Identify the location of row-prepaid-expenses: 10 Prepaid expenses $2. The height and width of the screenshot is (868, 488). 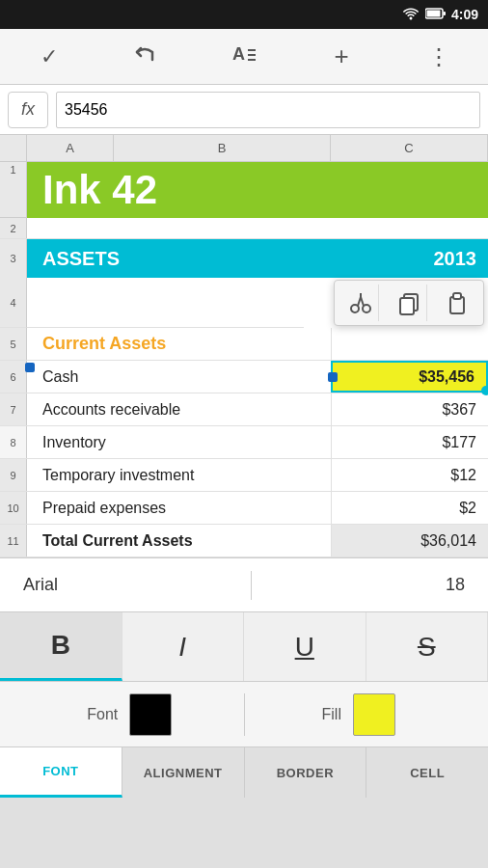
(244, 508).